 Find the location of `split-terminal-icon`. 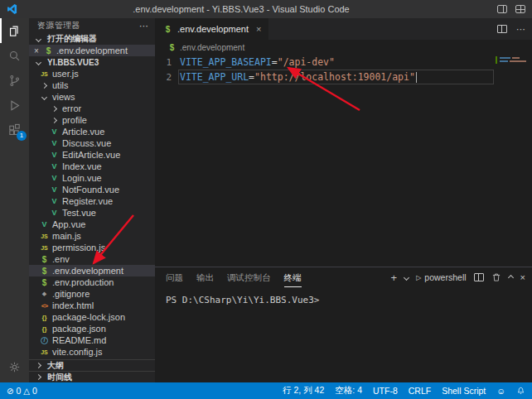

split-terminal-icon is located at coordinates (479, 277).